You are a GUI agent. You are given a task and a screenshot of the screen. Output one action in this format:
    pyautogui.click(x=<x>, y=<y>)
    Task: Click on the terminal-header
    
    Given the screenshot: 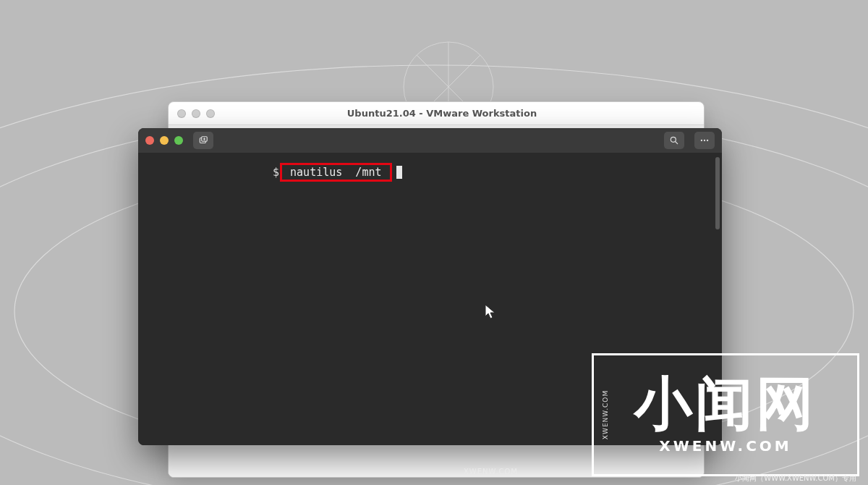 What is the action you would take?
    pyautogui.click(x=430, y=140)
    